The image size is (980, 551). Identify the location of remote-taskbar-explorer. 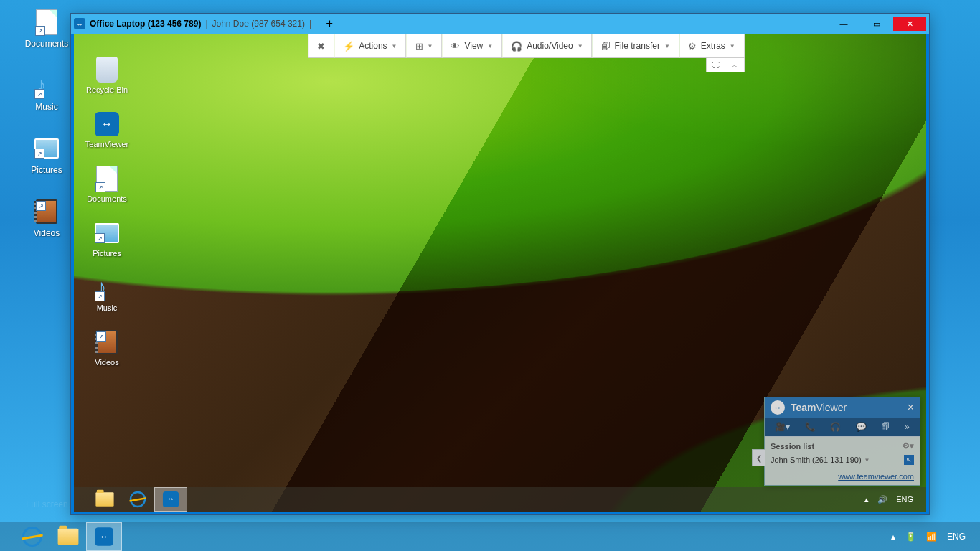
(105, 499).